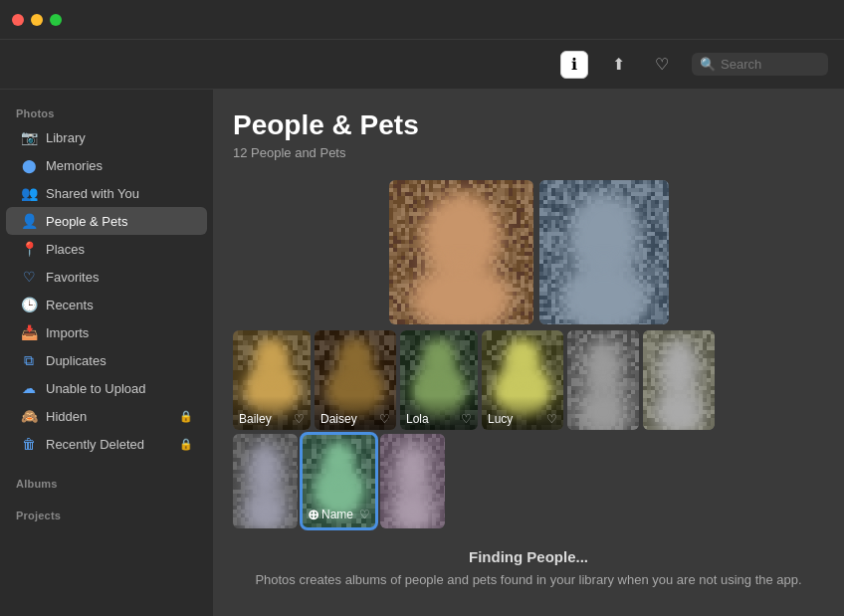  Describe the element at coordinates (106, 360) in the screenshot. I see `sidebar-item-duplicates: ⧉ Duplicates` at that location.